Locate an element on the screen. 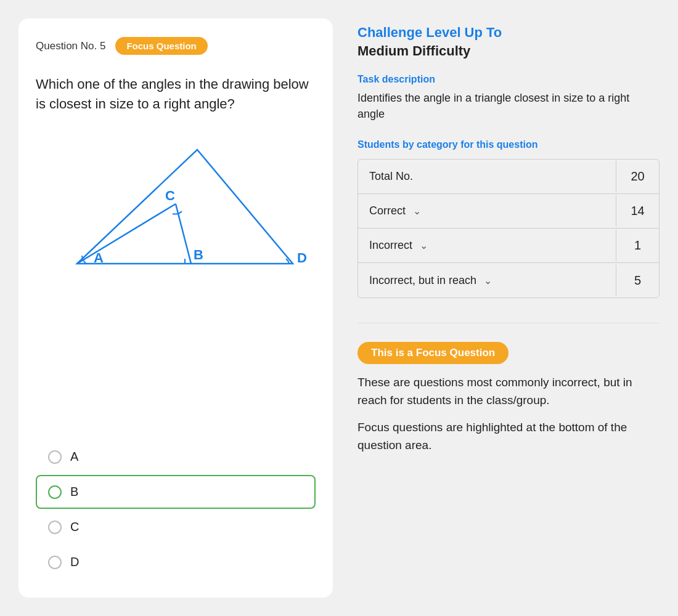 The width and height of the screenshot is (678, 616). stats-row-inreach: Incorrect, but in reach ⌄ 5 is located at coordinates (508, 280).